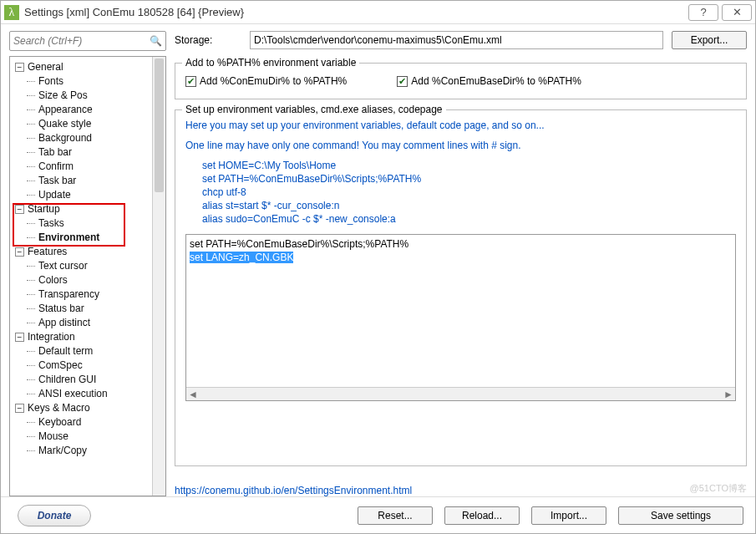 The width and height of the screenshot is (756, 534). Describe the element at coordinates (88, 181) in the screenshot. I see `tree-item-taskbar: Task bar` at that location.